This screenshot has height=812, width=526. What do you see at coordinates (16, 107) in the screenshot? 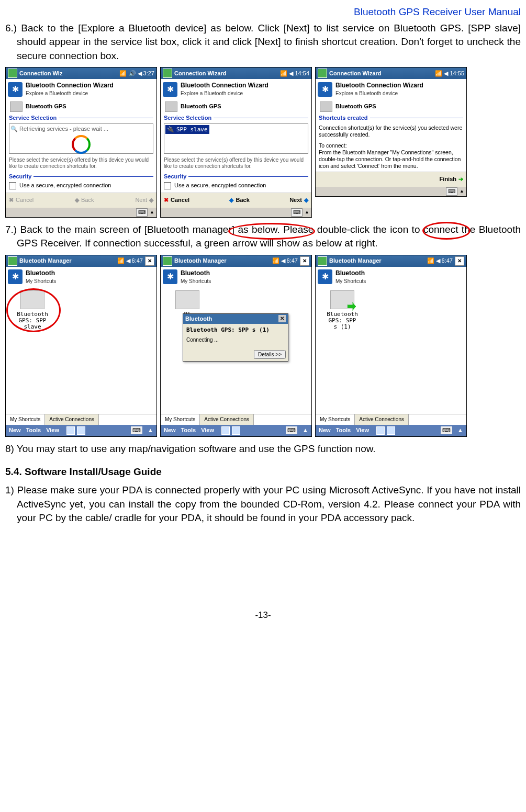
I see `device-icon` at bounding box center [16, 107].